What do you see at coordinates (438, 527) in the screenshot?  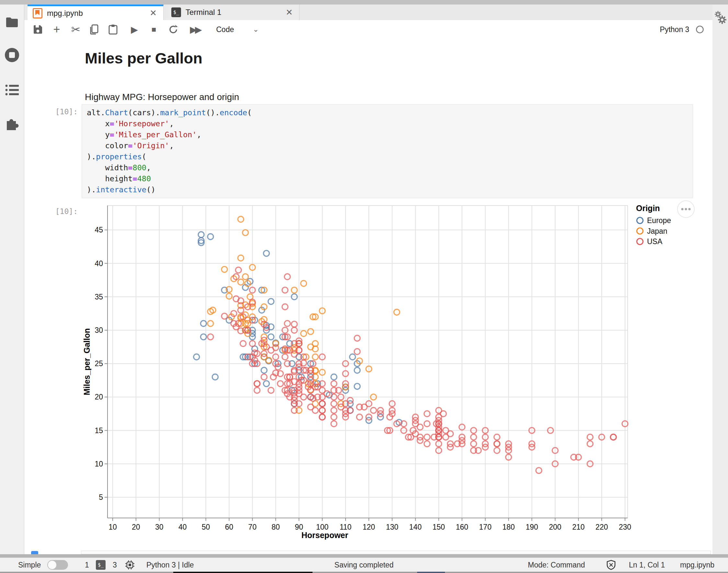 I see `x-tick-label: 150` at bounding box center [438, 527].